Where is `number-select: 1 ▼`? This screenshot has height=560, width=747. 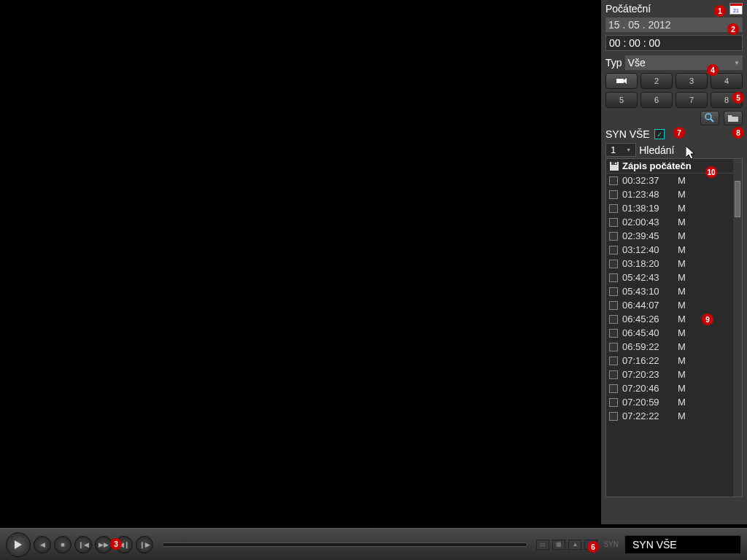
number-select: 1 ▼ is located at coordinates (621, 150).